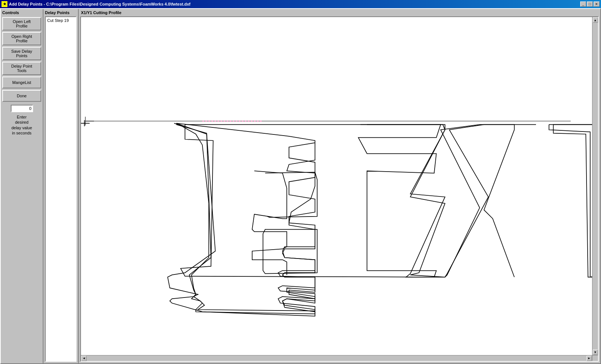 This screenshot has height=364, width=601. Describe the element at coordinates (22, 125) in the screenshot. I see `delay-input-label: Enter desired delay value in seconds` at that location.